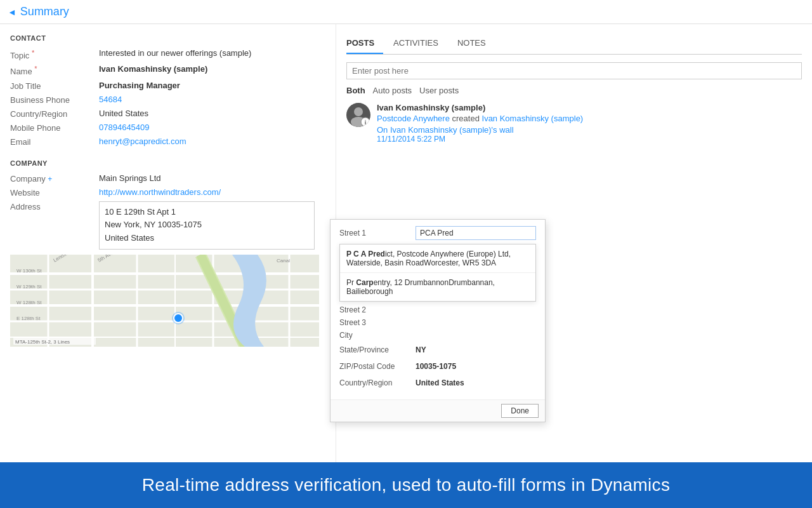 The height and width of the screenshot is (508, 812). I want to click on addr-row-street1: Street 1, so click(438, 233).